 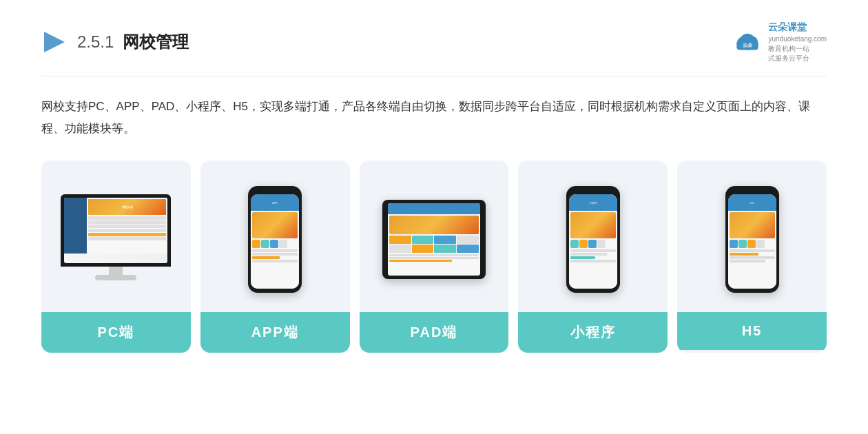 What do you see at coordinates (752, 236) in the screenshot?
I see `card-h5-image: H5` at bounding box center [752, 236].